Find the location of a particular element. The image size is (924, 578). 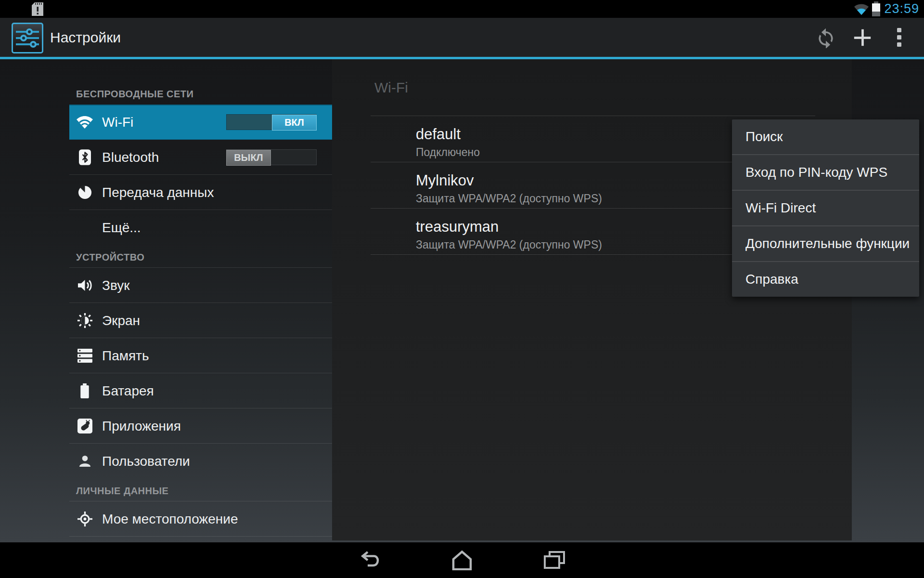

sidebar-item-label: Звук is located at coordinates (116, 286).